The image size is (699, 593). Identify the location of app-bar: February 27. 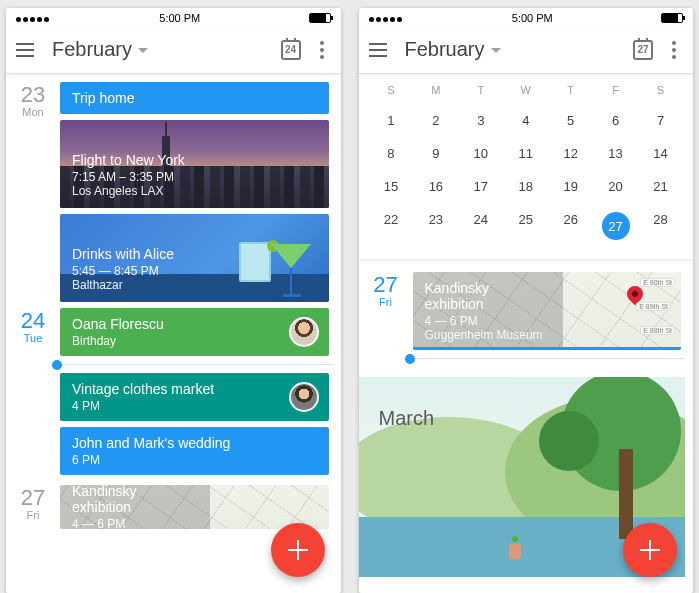
(526, 50).